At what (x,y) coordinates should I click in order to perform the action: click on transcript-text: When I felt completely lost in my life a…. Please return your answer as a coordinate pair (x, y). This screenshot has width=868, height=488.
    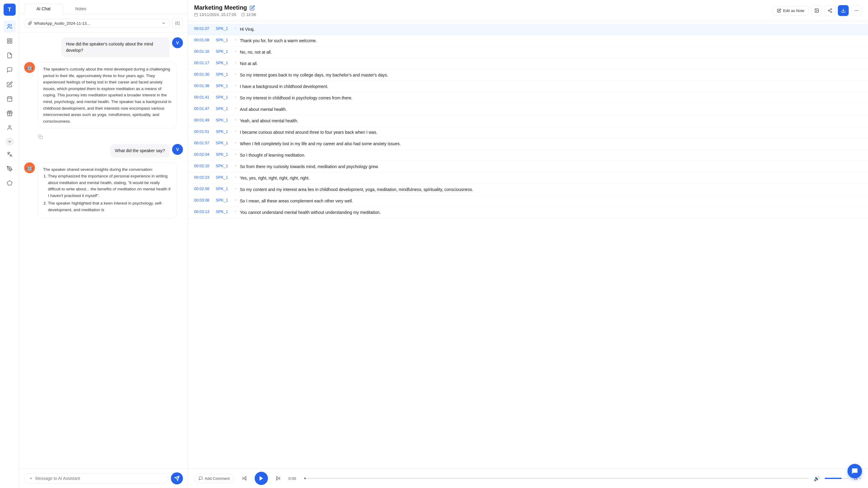
    Looking at the image, I should click on (551, 144).